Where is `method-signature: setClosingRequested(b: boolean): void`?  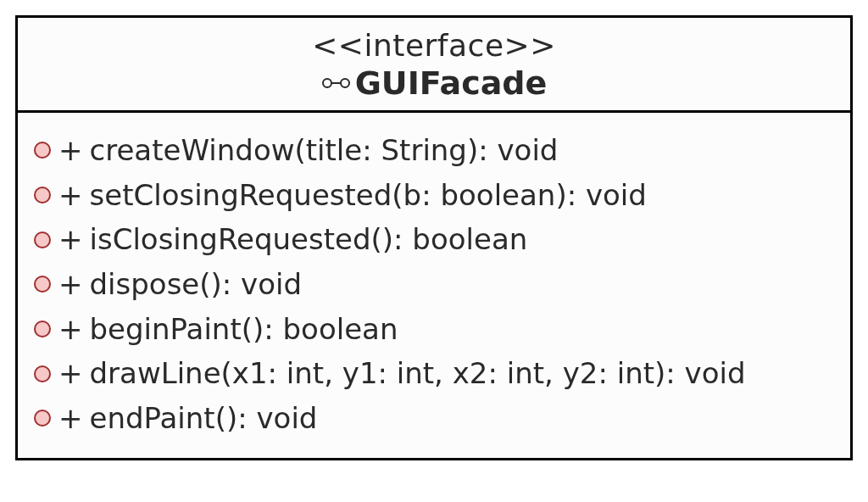 method-signature: setClosingRequested(b: boolean): void is located at coordinates (368, 195).